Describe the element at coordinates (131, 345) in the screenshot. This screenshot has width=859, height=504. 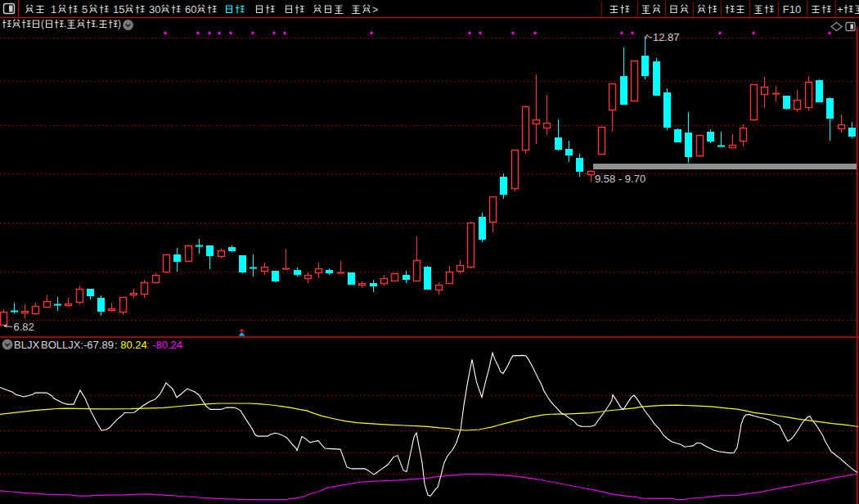
I see `svg-text:: 80.24: : 80.24` at that location.